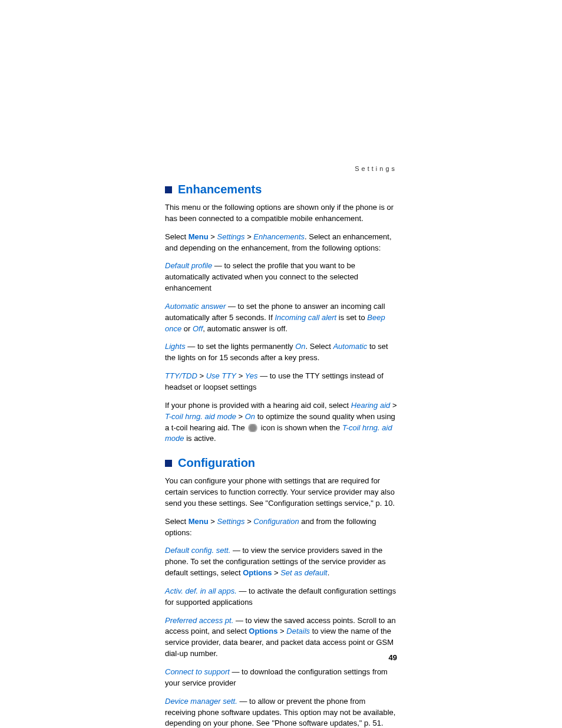  Describe the element at coordinates (281, 678) in the screenshot. I see `connect-support-item: Connect to support — to download the con…` at that location.